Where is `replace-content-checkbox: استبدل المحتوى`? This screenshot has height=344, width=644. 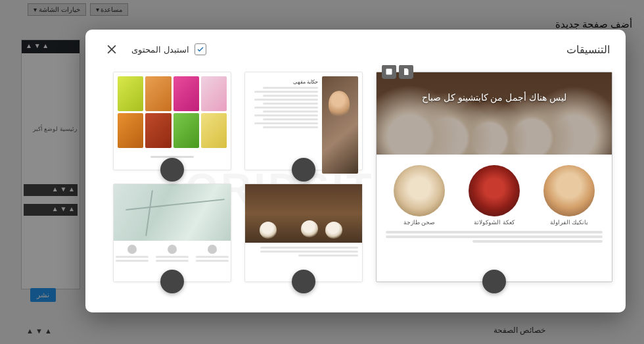 replace-content-checkbox: استبدل المحتوى is located at coordinates (169, 49).